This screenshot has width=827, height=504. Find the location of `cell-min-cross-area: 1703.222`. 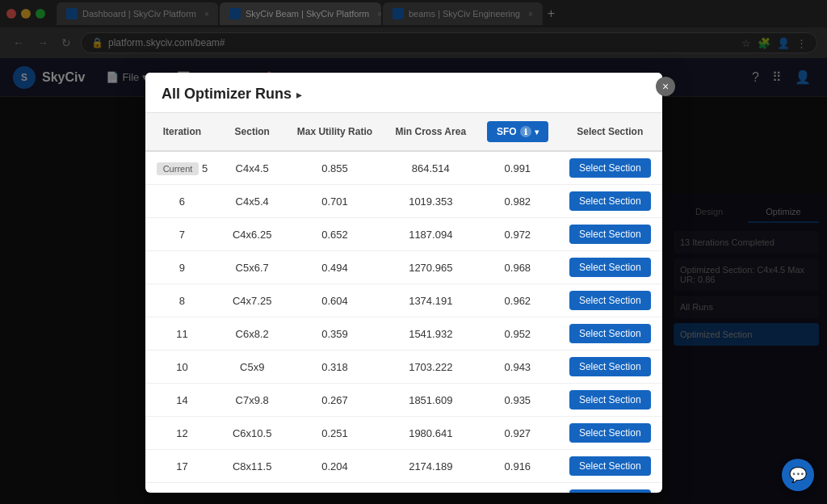

cell-min-cross-area: 1703.222 is located at coordinates (430, 367).